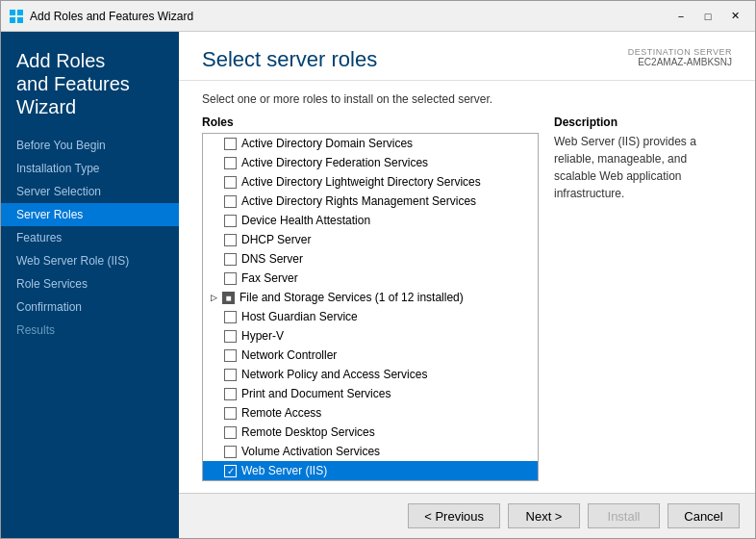 The image size is (756, 539). What do you see at coordinates (680, 58) in the screenshot?
I see `destination-server: DESTINATION SERVER EC2AMAZ-AMBKSNJ` at bounding box center [680, 58].